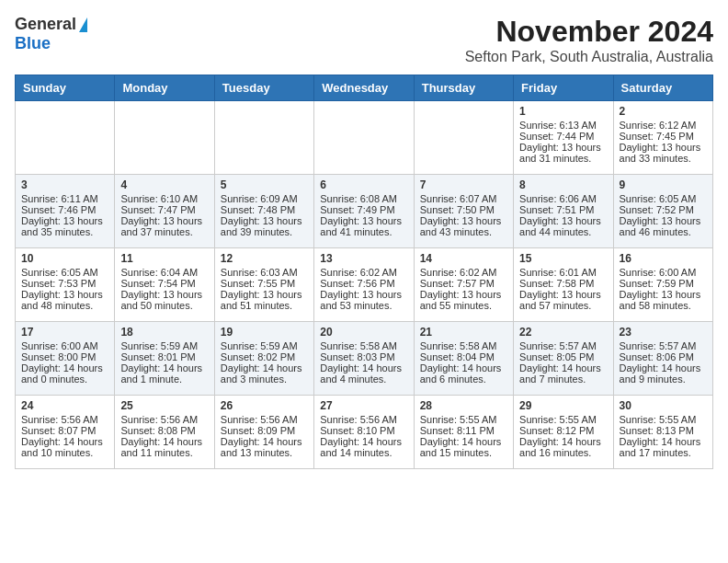  What do you see at coordinates (589, 31) in the screenshot?
I see `calendar-title: November 2024` at bounding box center [589, 31].